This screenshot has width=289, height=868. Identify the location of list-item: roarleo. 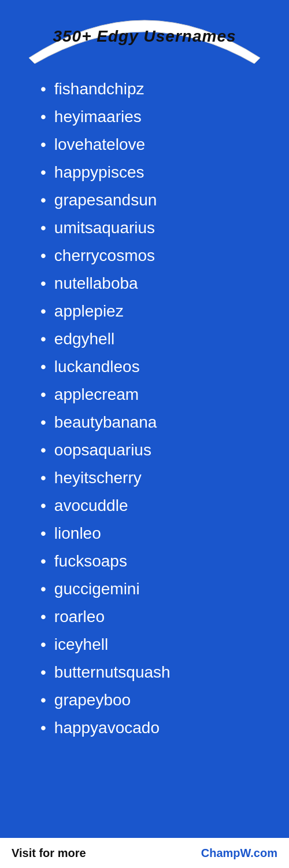
(153, 617).